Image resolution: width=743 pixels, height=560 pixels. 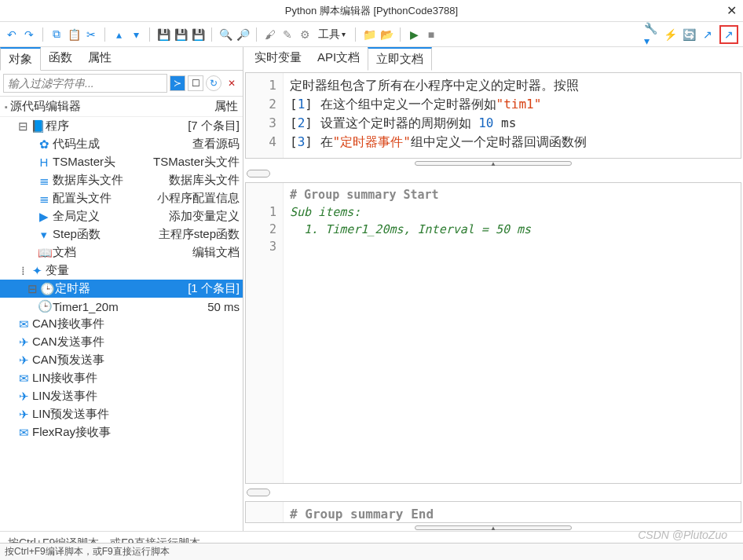 I want to click on code-line: [1] 在这个组中定义一个定时器例如"tim1", so click(x=512, y=104).